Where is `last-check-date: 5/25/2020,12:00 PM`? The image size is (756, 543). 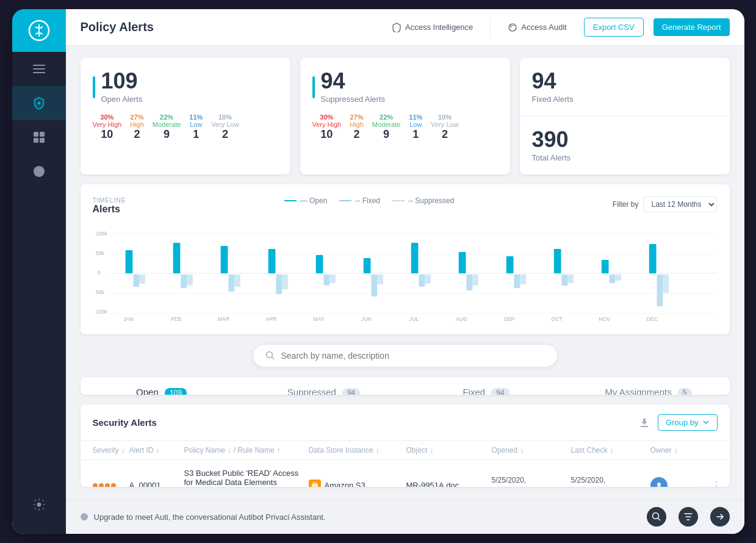 last-check-date: 5/25/2020,12:00 PM is located at coordinates (611, 481).